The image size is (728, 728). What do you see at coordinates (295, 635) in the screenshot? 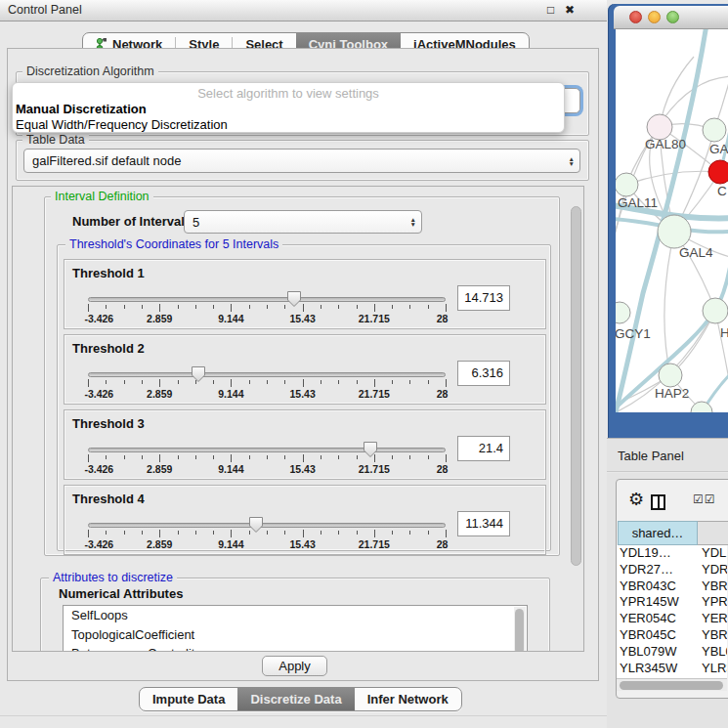
I see `attribute-item: TopologicalCoefficient` at bounding box center [295, 635].